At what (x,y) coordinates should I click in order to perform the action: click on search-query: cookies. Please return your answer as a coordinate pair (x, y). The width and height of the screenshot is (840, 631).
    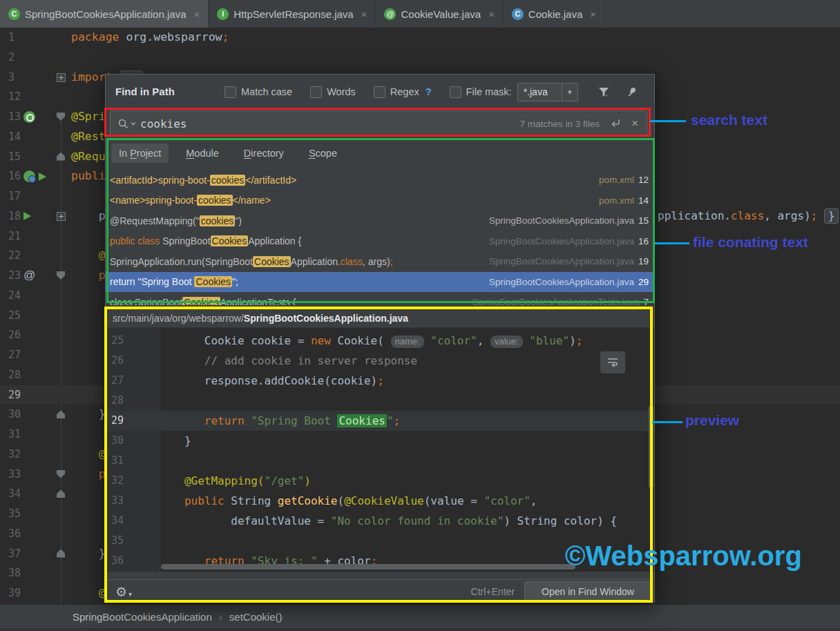
    Looking at the image, I should click on (163, 124).